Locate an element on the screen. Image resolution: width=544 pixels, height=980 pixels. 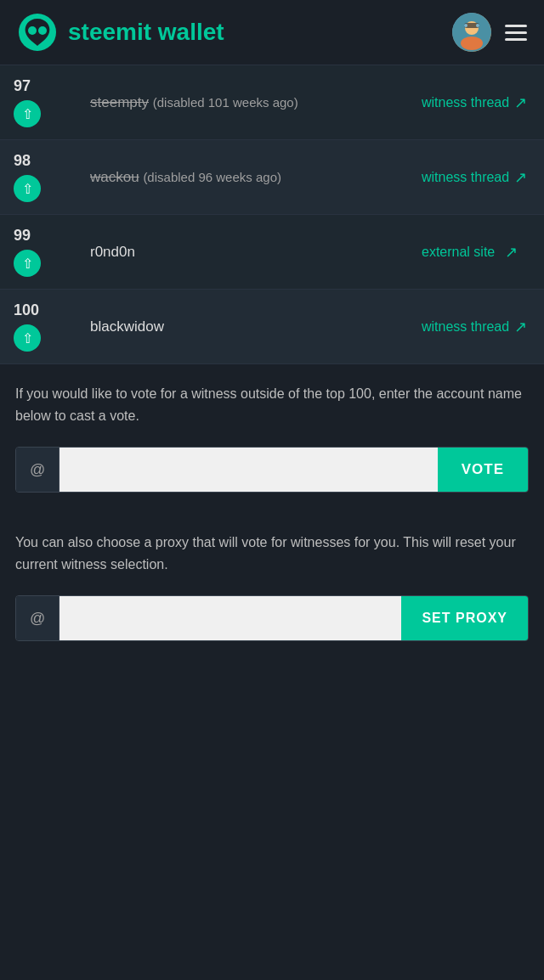
name-cell: r0nd0n is located at coordinates (242, 252).